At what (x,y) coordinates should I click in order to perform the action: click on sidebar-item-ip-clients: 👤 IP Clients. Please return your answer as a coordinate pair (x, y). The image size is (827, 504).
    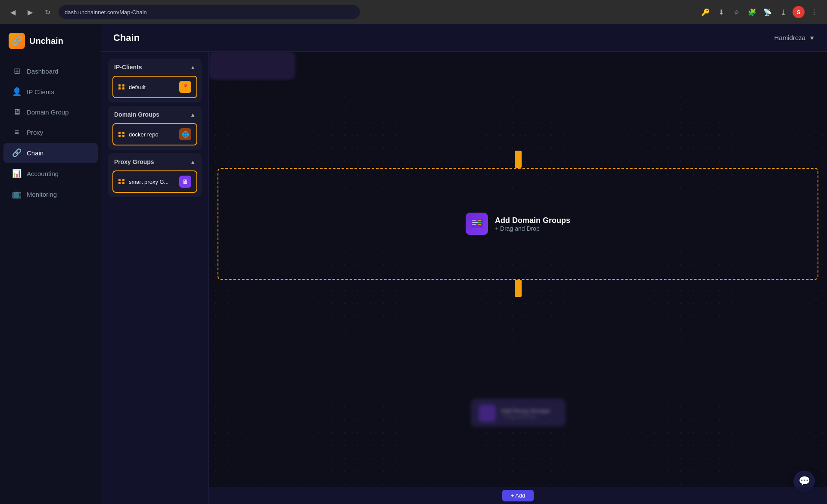
    Looking at the image, I should click on (51, 92).